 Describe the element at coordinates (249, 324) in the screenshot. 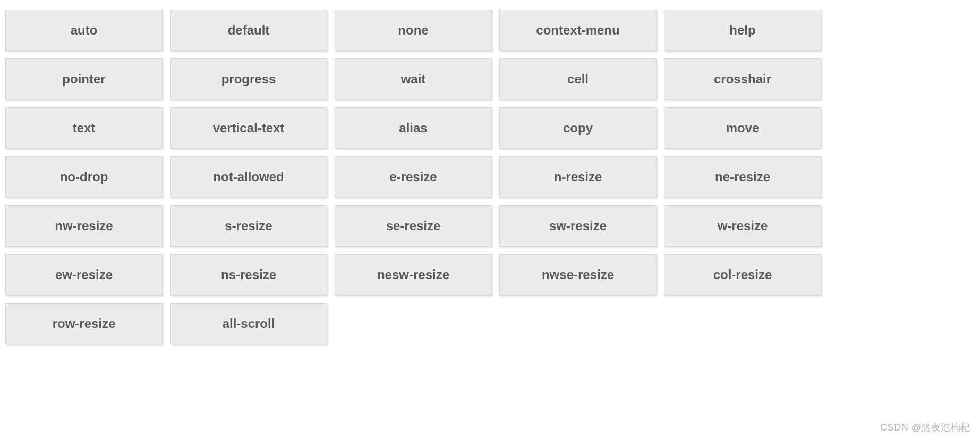

I see `cursor-cell-all-scroll: all-scroll` at that location.